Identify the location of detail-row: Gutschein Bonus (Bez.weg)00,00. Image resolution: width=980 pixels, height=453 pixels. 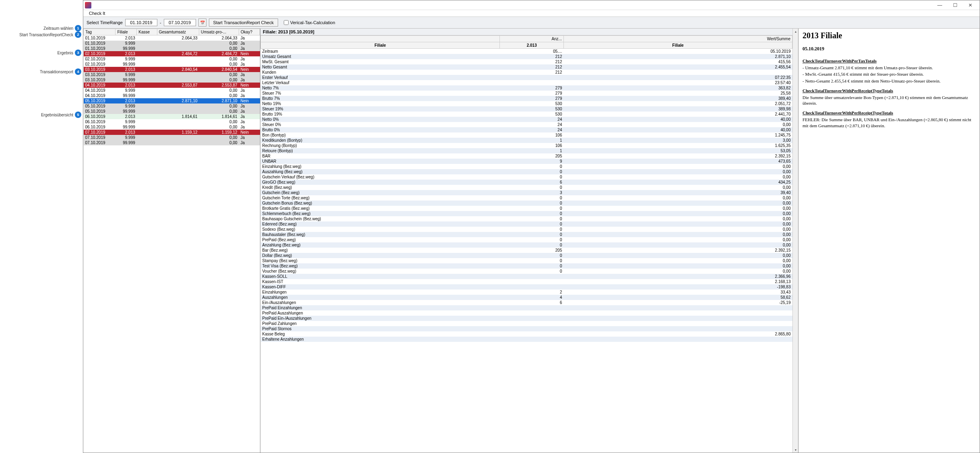
(526, 203).